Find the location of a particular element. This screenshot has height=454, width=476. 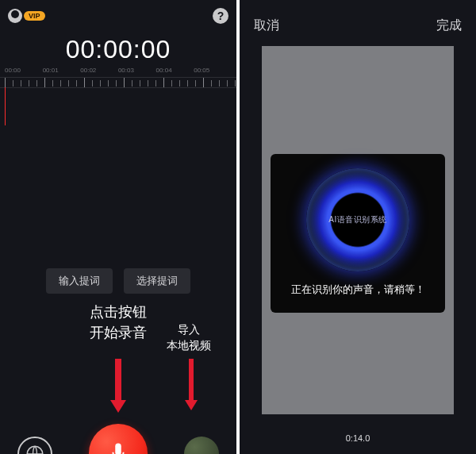

playhead is located at coordinates (5, 102).